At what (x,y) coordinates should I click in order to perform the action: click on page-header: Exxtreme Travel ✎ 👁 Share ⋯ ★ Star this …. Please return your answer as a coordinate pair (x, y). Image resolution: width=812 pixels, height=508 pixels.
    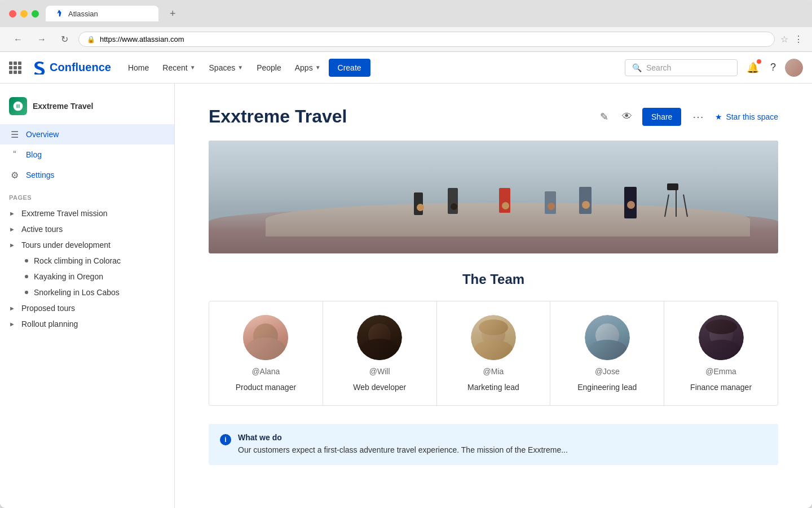
    Looking at the image, I should click on (493, 116).